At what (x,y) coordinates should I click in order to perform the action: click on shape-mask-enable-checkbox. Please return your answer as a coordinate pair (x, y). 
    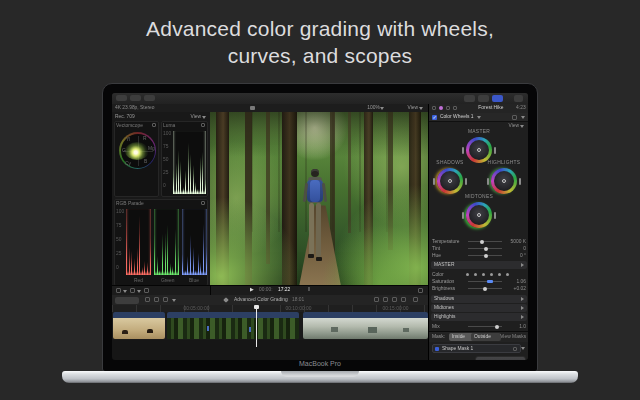
    Looking at the image, I should click on (437, 349).